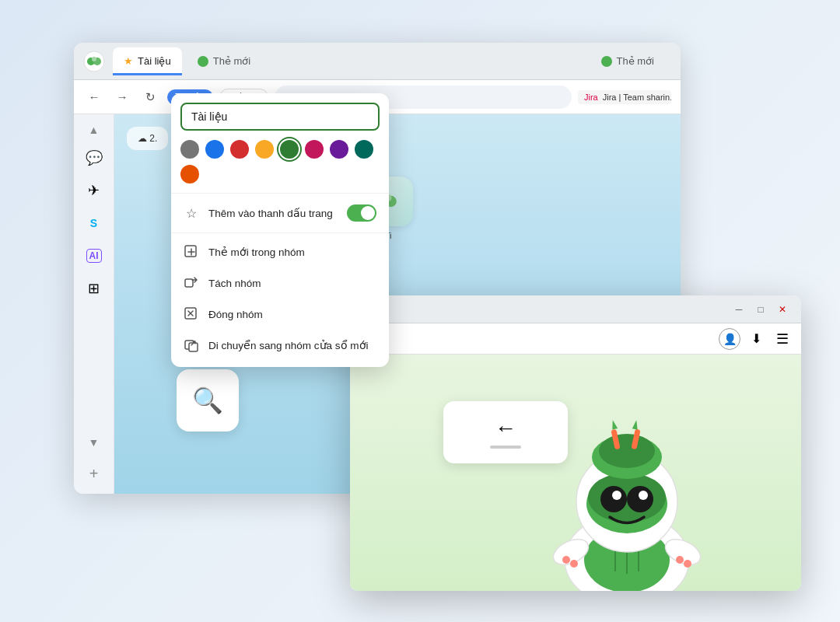  What do you see at coordinates (215, 149) in the screenshot?
I see `color-swatch-blue` at bounding box center [215, 149].